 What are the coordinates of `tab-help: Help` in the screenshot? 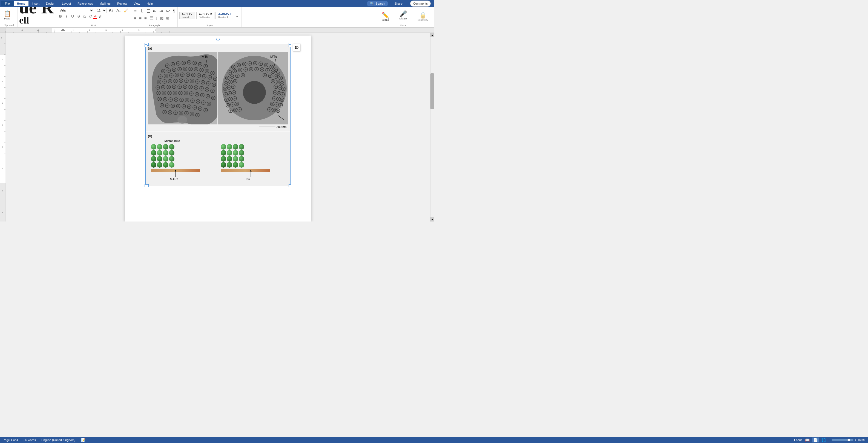 It's located at (150, 3).